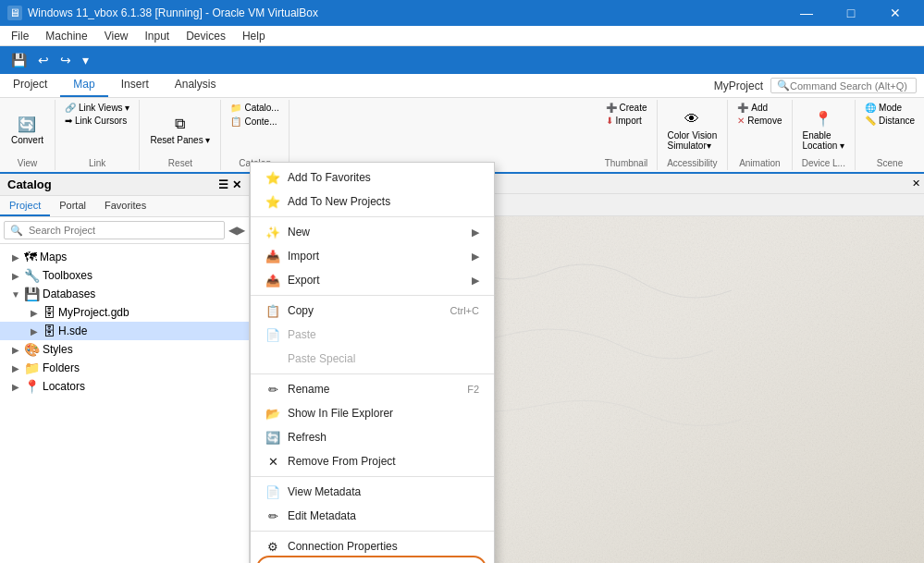 This screenshot has width=924, height=563. What do you see at coordinates (372, 437) in the screenshot?
I see `ctx-refresh: 🔄 Refresh` at bounding box center [372, 437].